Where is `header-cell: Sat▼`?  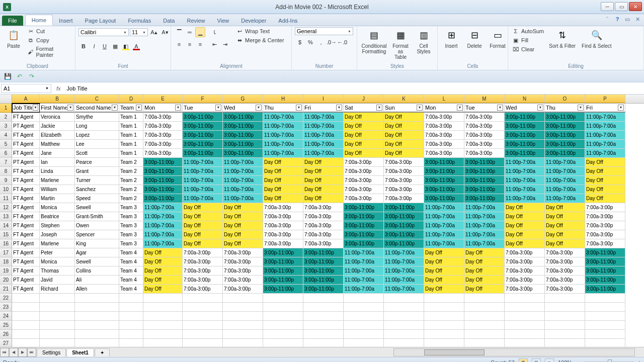
header-cell: Sat▼ is located at coordinates (364, 108).